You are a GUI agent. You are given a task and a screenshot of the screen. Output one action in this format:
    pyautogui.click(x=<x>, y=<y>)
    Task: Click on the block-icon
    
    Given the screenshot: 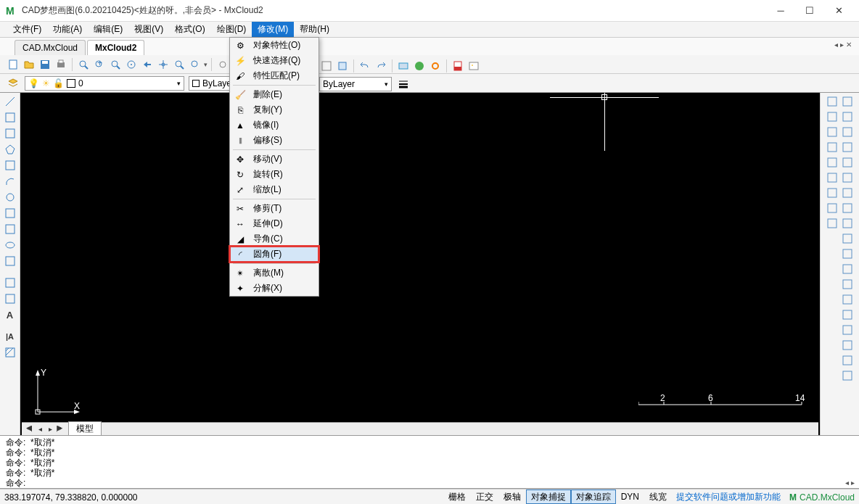 What is the action you would take?
    pyautogui.click(x=10, y=283)
    